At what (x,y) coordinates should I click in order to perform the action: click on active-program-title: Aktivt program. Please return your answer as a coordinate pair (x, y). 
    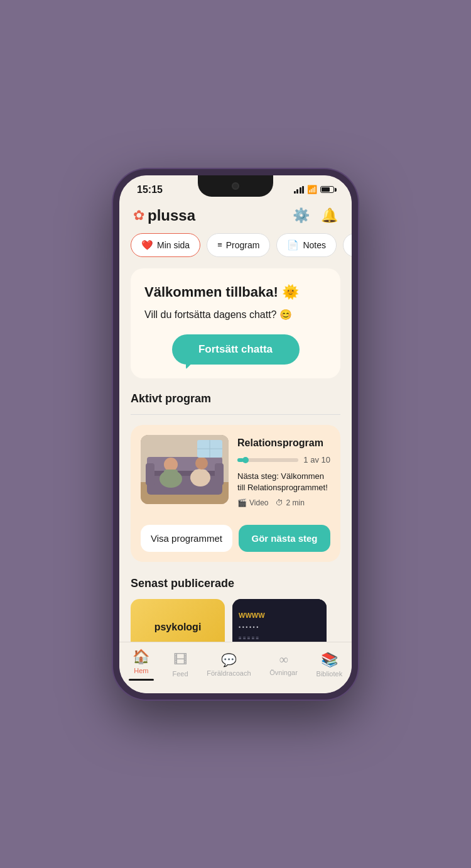
    Looking at the image, I should click on (236, 404).